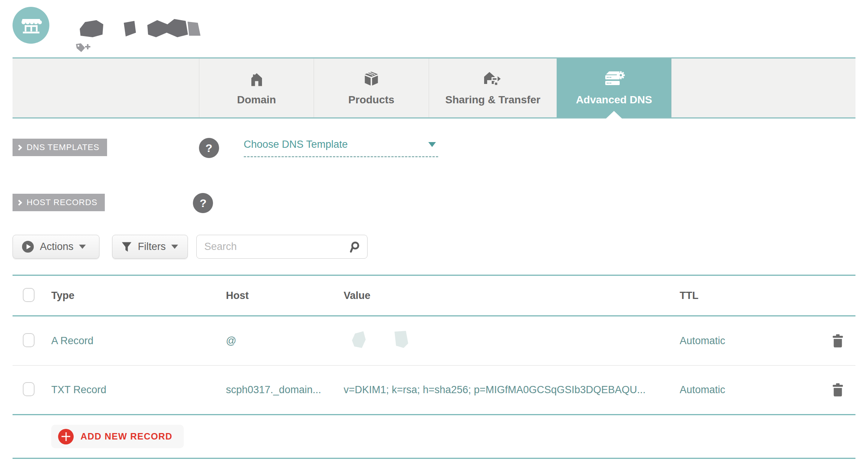 The image size is (868, 468). I want to click on search-icon, so click(355, 247).